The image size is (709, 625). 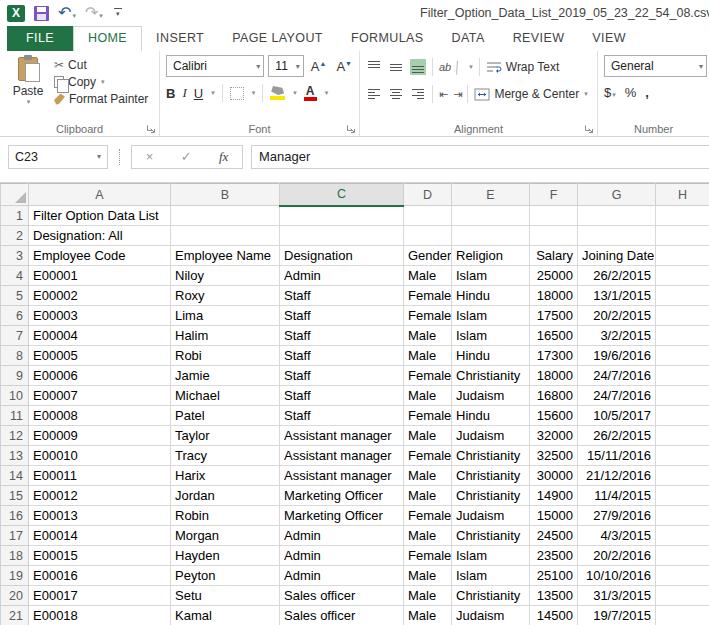 I want to click on cell-C5: Staff, so click(x=342, y=296).